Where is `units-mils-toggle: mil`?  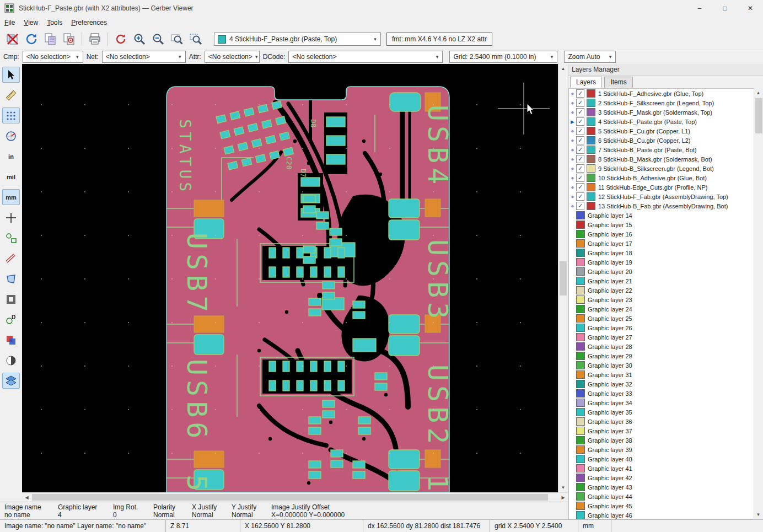
units-mils-toggle: mil is located at coordinates (11, 176).